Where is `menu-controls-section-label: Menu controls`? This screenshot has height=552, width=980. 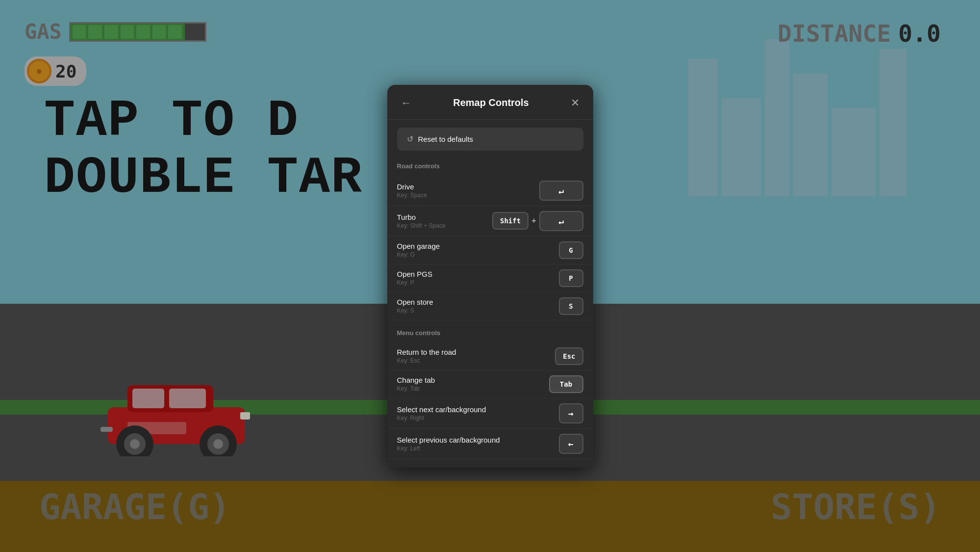 menu-controls-section-label: Menu controls is located at coordinates (490, 334).